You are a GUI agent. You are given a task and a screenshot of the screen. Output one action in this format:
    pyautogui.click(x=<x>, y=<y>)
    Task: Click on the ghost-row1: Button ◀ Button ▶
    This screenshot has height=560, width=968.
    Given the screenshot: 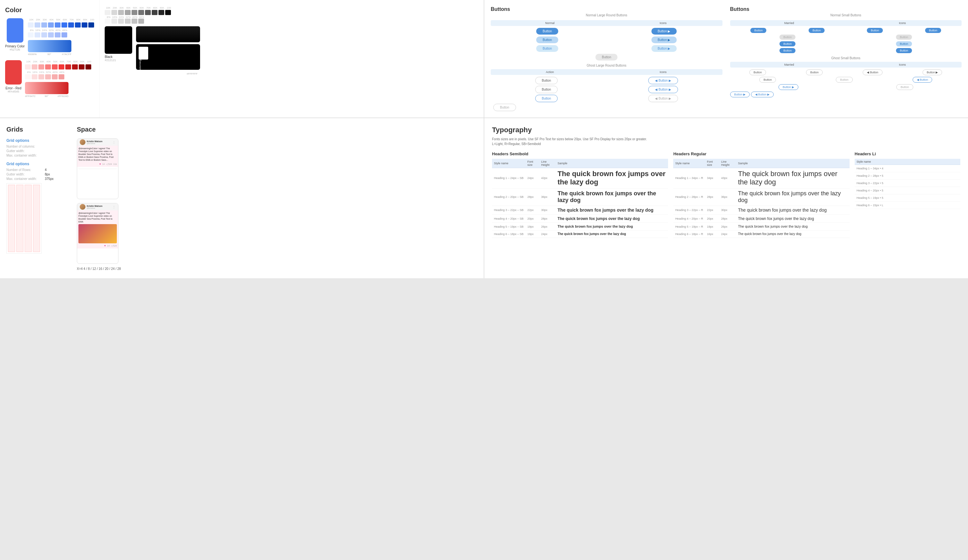 What is the action you would take?
    pyautogui.click(x=607, y=81)
    